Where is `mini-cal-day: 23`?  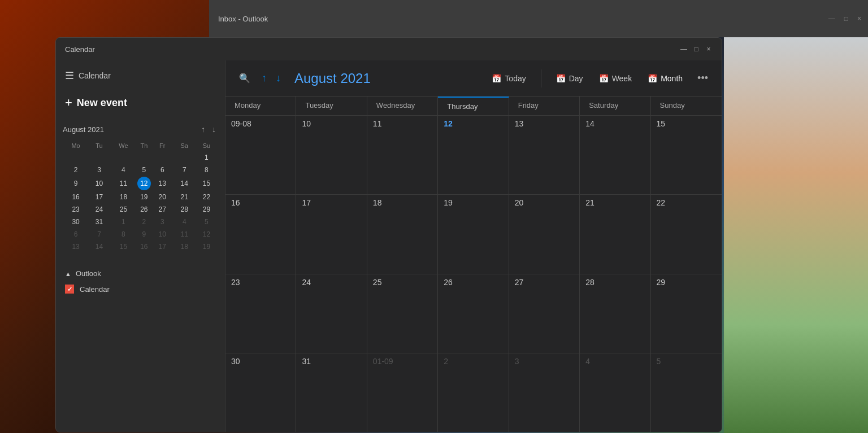
mini-cal-day: 23 is located at coordinates (76, 209).